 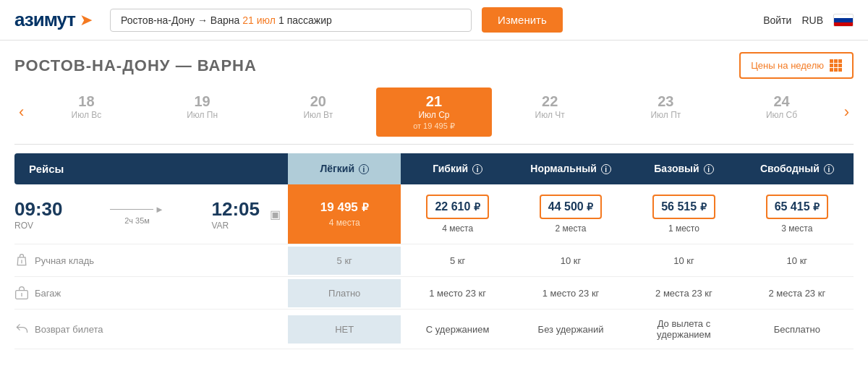 I want to click on date-item-2: 20 Июл Вт, so click(x=318, y=112).